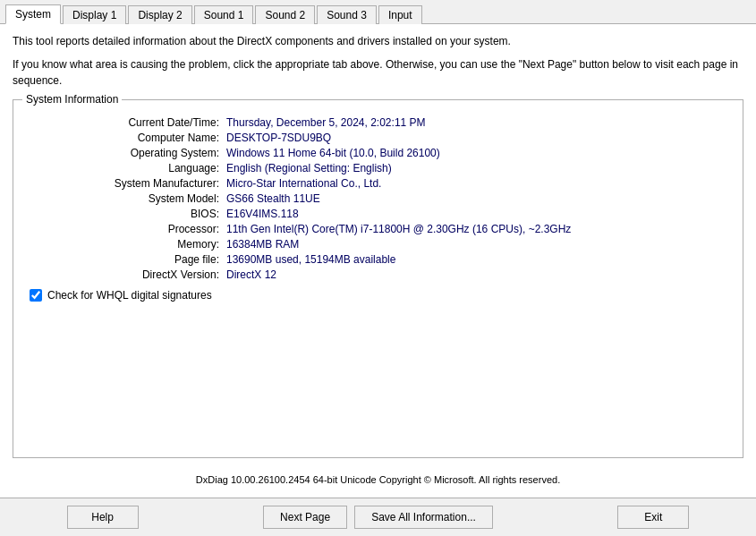 The width and height of the screenshot is (756, 536). What do you see at coordinates (124, 122) in the screenshot?
I see `info-label: Current Date/Time:` at bounding box center [124, 122].